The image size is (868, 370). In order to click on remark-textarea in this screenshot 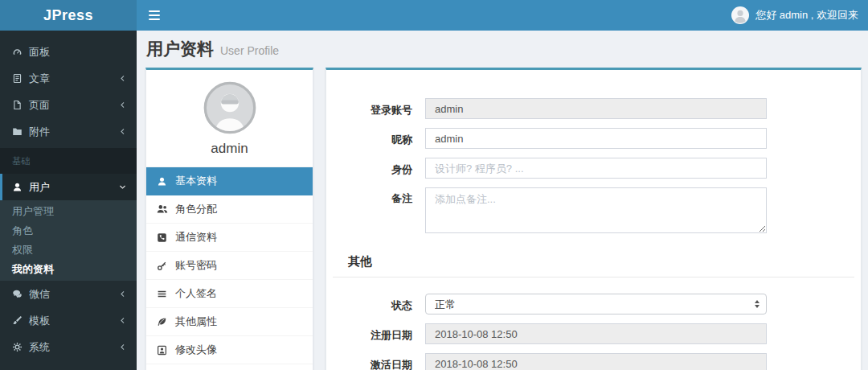, I will do `click(596, 211)`.